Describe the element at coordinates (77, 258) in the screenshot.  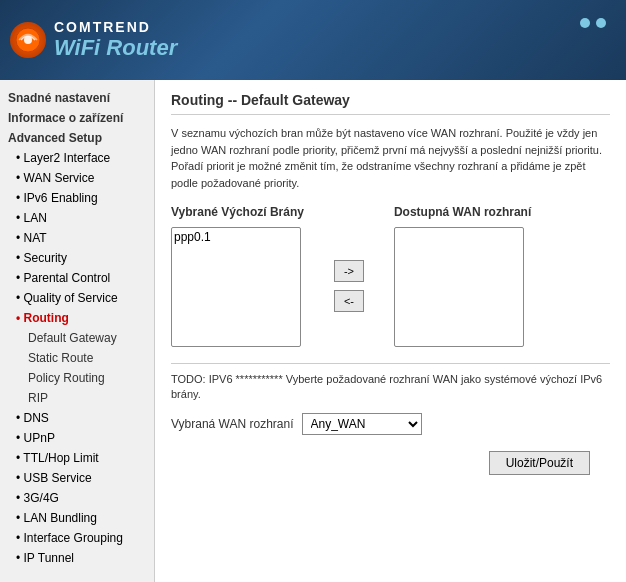
I see `sidebar-item-security: • Security` at that location.